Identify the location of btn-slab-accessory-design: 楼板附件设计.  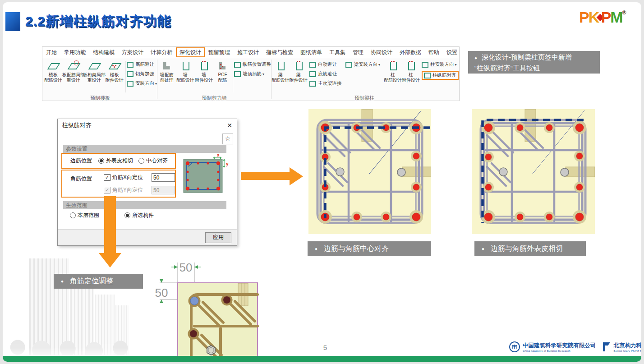
(115, 70).